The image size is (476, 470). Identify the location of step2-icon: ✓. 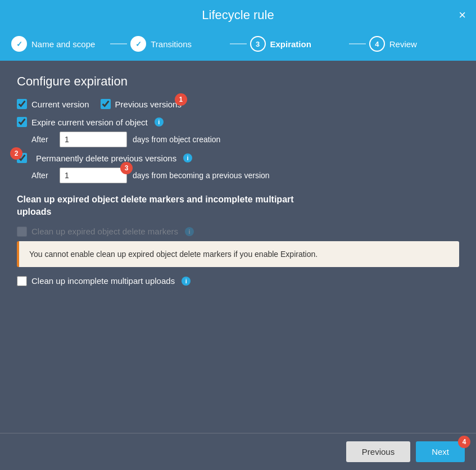
(138, 44).